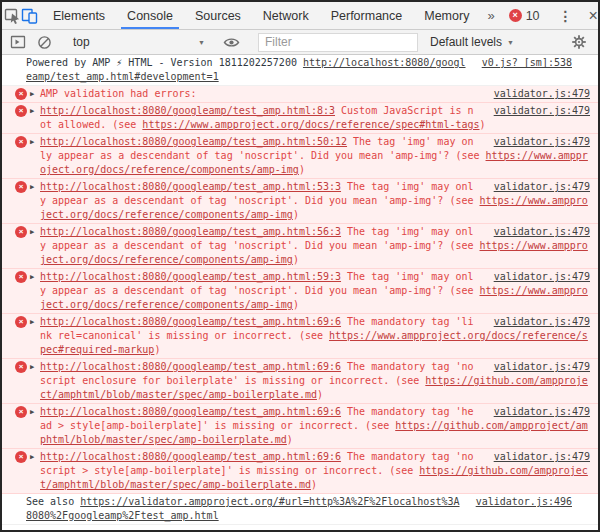 The width and height of the screenshot is (600, 532). Describe the element at coordinates (524, 16) in the screenshot. I see `error-count-badge: × 10` at that location.